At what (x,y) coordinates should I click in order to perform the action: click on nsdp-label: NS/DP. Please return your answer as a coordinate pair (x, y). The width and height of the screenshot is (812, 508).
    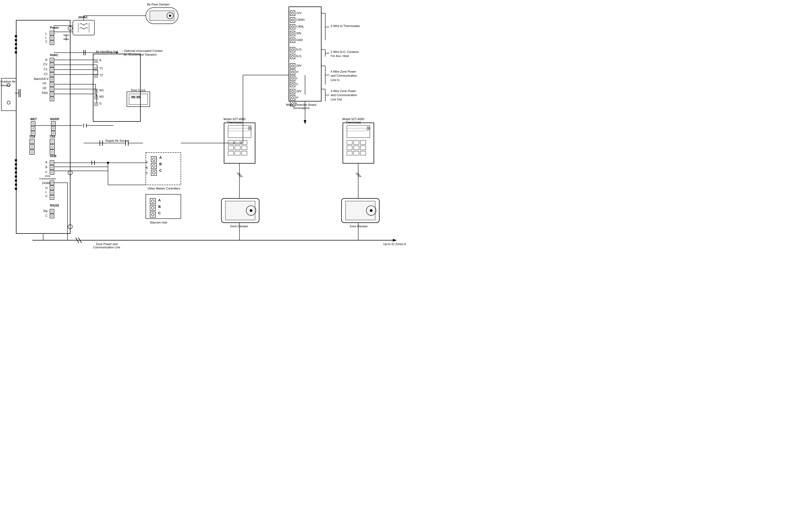
    Looking at the image, I should click on (55, 119).